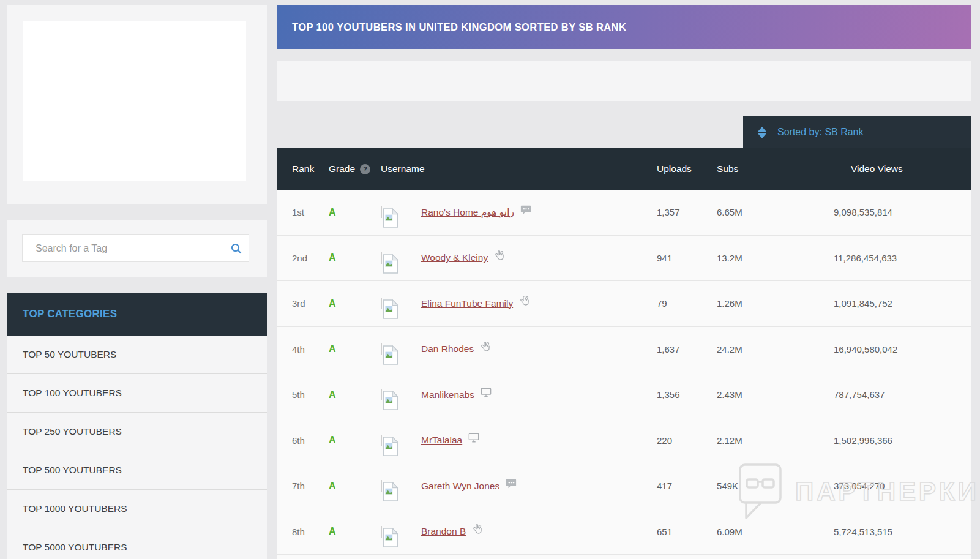 The image size is (980, 559). Describe the element at coordinates (762, 132) in the screenshot. I see `sort-arrows-icon` at that location.